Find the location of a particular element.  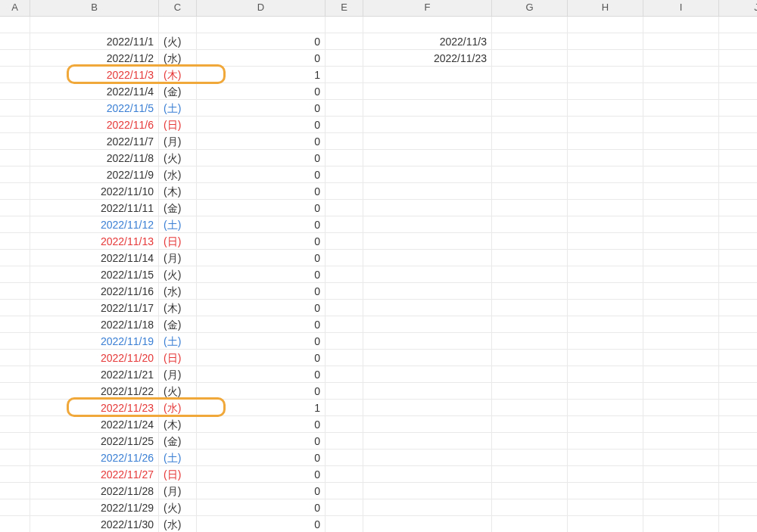

cell-date: 2022/11/2 is located at coordinates (95, 58).